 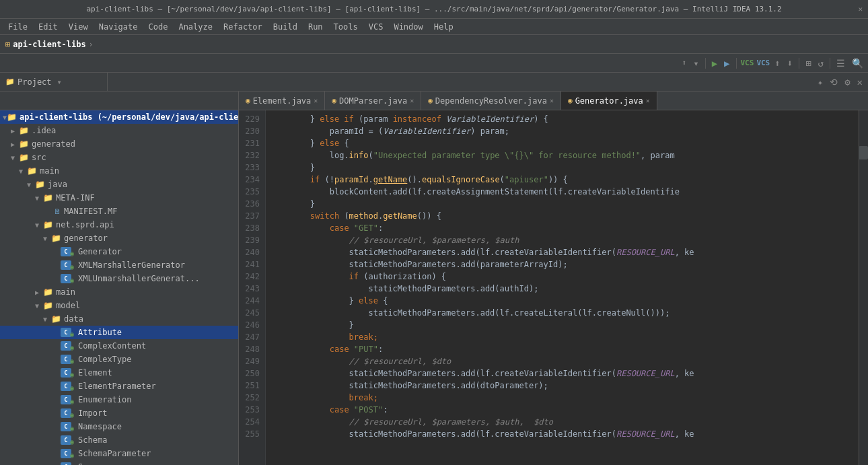 What do you see at coordinates (863, 288) in the screenshot?
I see `scroll-indicator` at bounding box center [863, 288].